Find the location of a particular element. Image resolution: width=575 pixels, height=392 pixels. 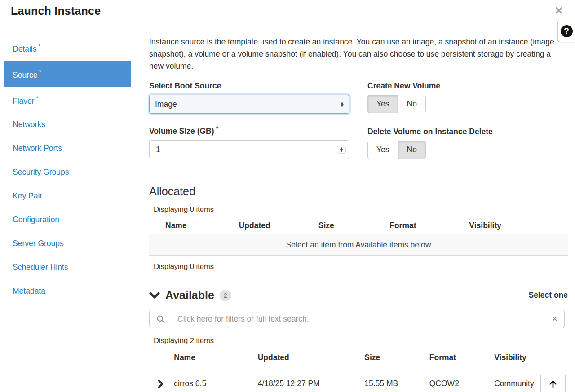

sidebar-item-details: Details* is located at coordinates (67, 48).